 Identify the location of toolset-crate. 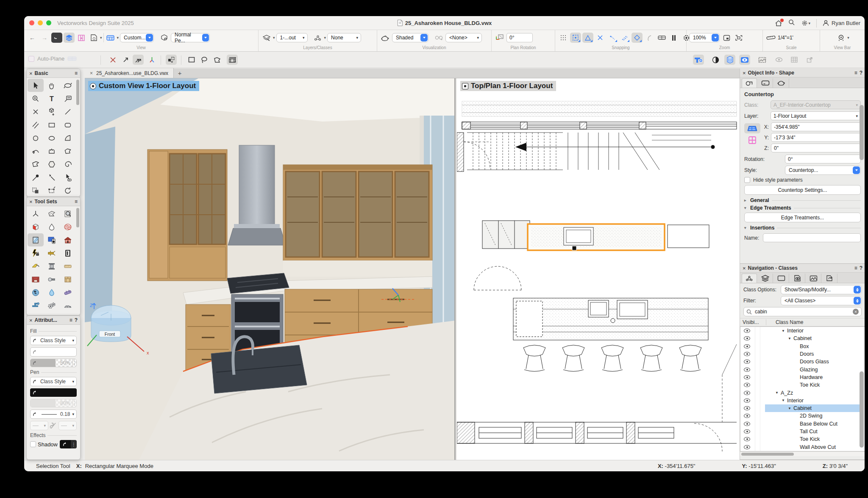
(68, 279).